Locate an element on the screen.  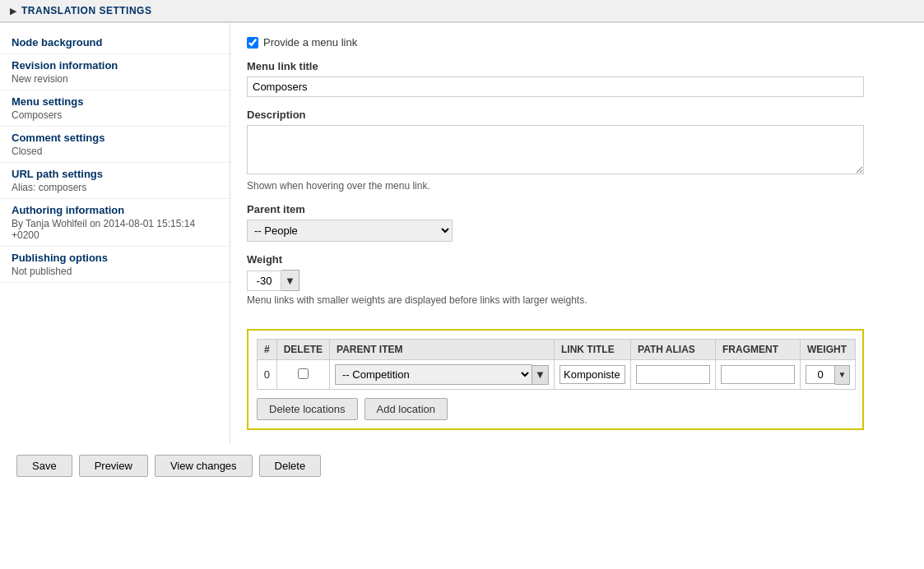
col-header-path-alias: PATH ALIAS is located at coordinates (673, 350).